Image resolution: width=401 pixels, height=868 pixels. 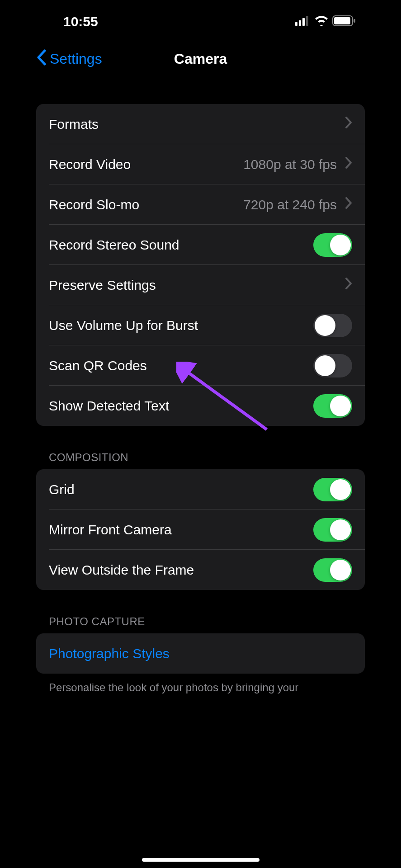 I want to click on row-grid: Grid, so click(x=201, y=489).